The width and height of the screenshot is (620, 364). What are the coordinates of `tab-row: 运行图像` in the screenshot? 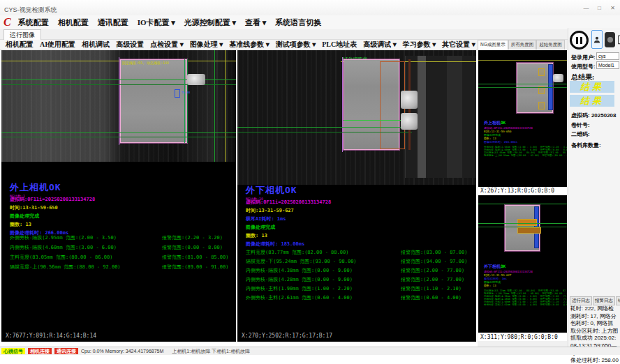 It's located at (310, 35).